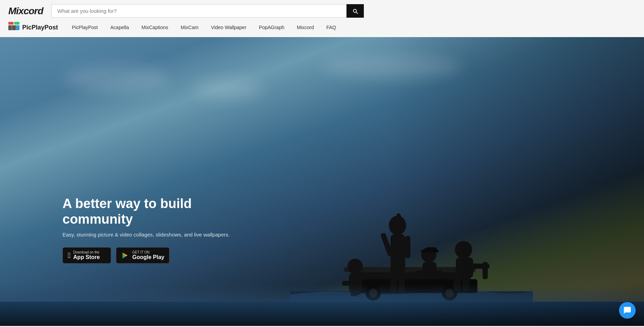 Image resolution: width=644 pixels, height=327 pixels. Describe the element at coordinates (190, 27) in the screenshot. I see `nav-link-mixcam: MixCam` at that location.